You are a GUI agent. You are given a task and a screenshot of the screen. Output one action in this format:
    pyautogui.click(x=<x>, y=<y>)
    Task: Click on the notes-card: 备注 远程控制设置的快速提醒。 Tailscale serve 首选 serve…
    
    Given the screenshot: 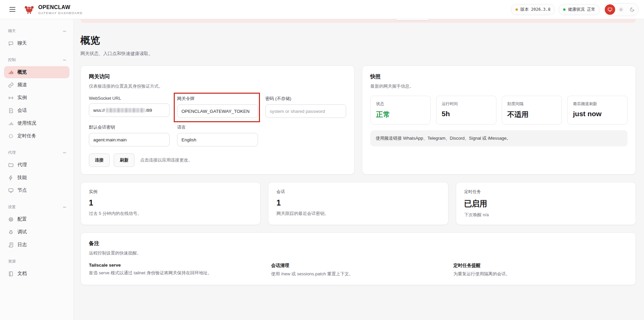 What is the action you would take?
    pyautogui.click(x=358, y=259)
    